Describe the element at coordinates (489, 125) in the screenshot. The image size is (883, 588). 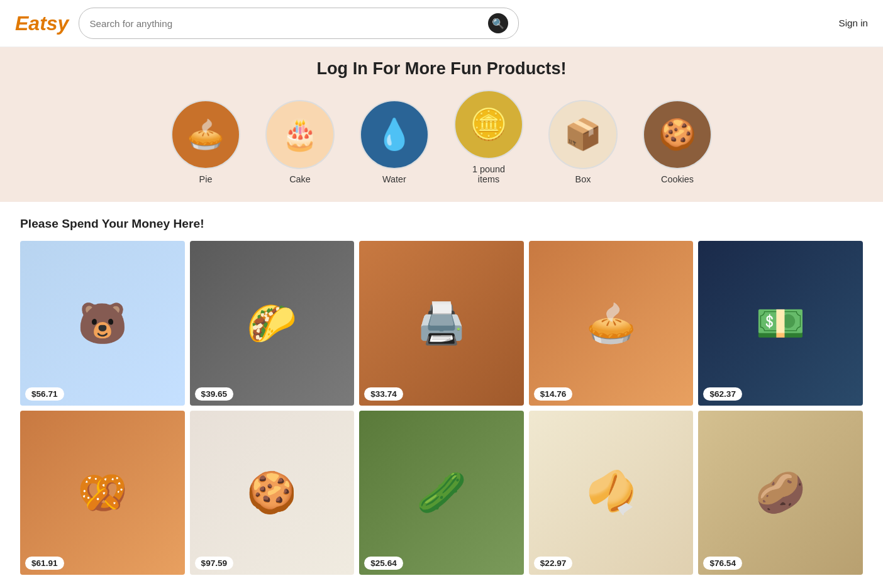
I see `category-circle-pound: 🪙` at that location.